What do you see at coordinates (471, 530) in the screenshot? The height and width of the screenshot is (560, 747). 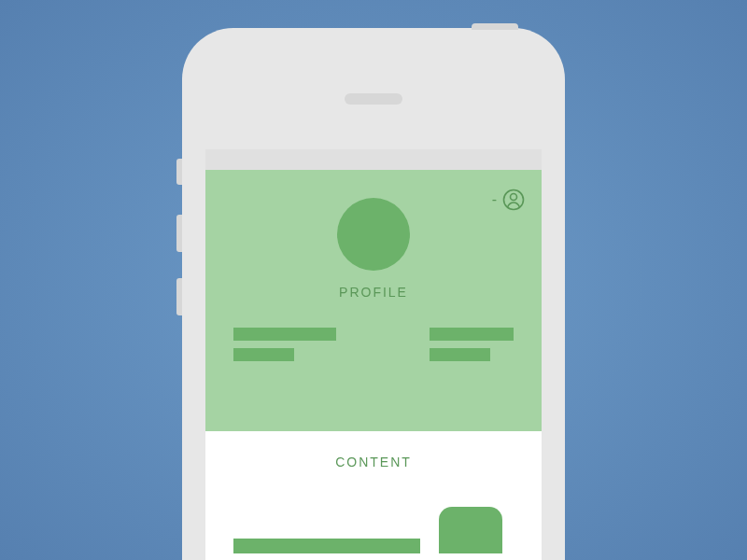 I see `content-block` at bounding box center [471, 530].